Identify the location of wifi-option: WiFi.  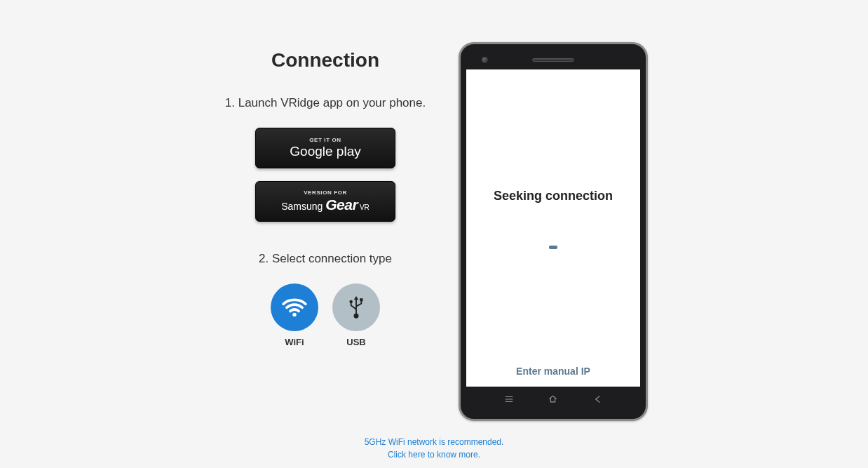
(294, 316).